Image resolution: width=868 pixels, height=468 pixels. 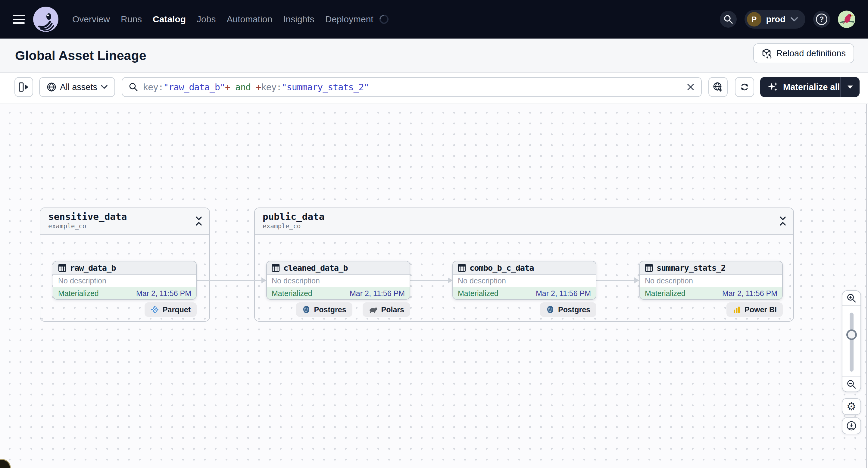 I want to click on materialize-options-button, so click(x=850, y=87).